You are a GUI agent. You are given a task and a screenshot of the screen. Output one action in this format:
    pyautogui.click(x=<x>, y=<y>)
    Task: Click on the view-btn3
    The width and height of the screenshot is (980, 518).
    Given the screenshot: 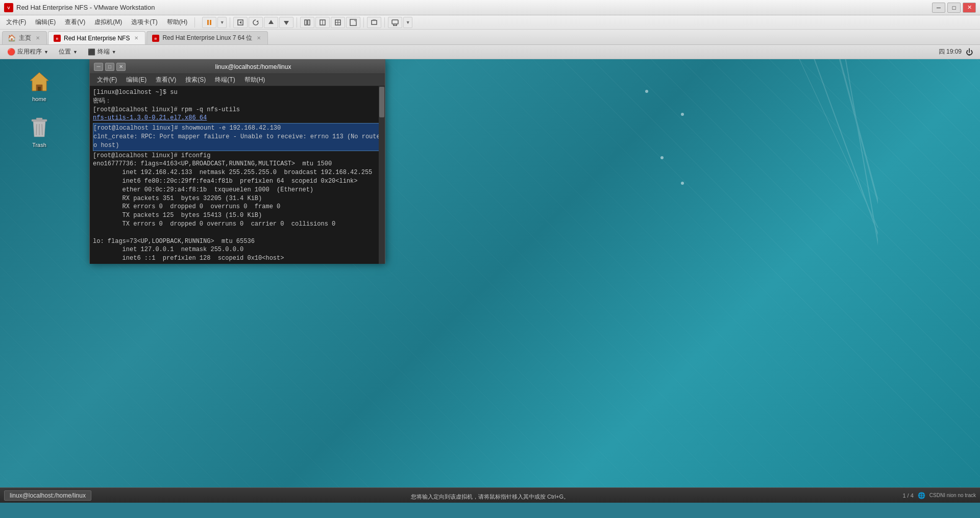 What is the action you would take?
    pyautogui.click(x=338, y=22)
    